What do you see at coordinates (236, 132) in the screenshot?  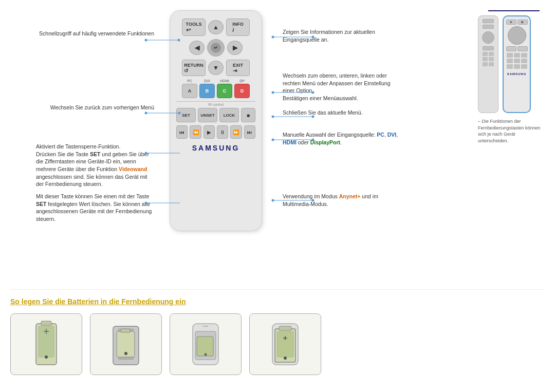 I see `next-button: ⏩` at bounding box center [236, 132].